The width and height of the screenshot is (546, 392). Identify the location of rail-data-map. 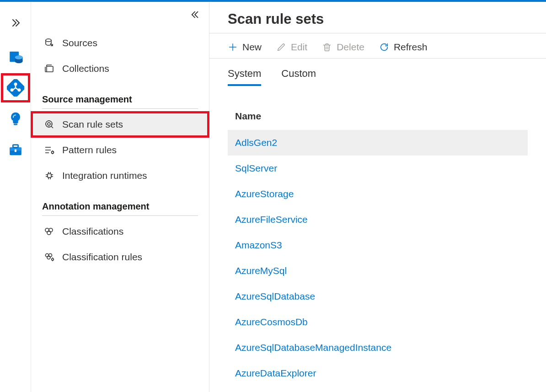
(16, 88).